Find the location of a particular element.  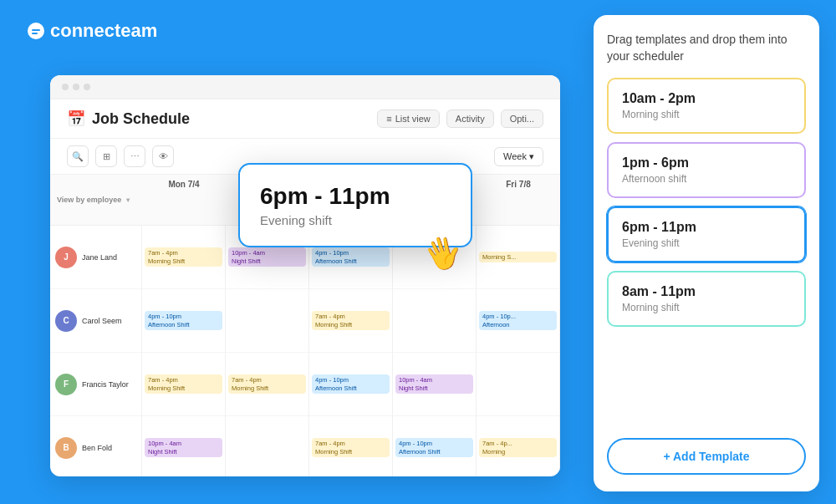

shift-jane-fri: Morning S... is located at coordinates (518, 257).